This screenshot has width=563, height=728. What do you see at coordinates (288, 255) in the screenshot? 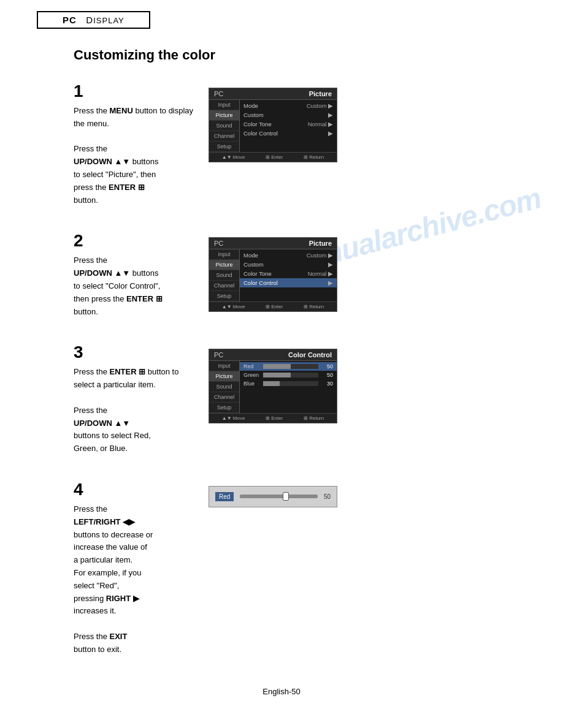
I see `menu2-row-mode: ModeCustom ▶` at bounding box center [288, 255].